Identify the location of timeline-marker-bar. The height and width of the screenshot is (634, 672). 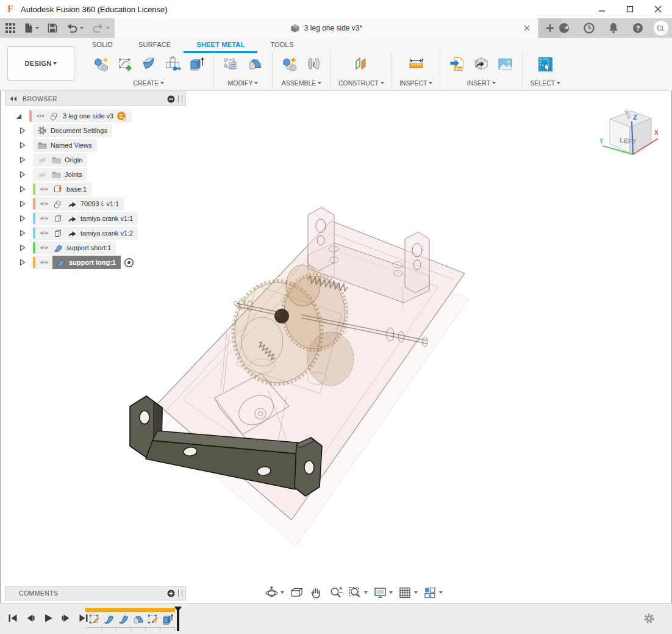
(130, 610).